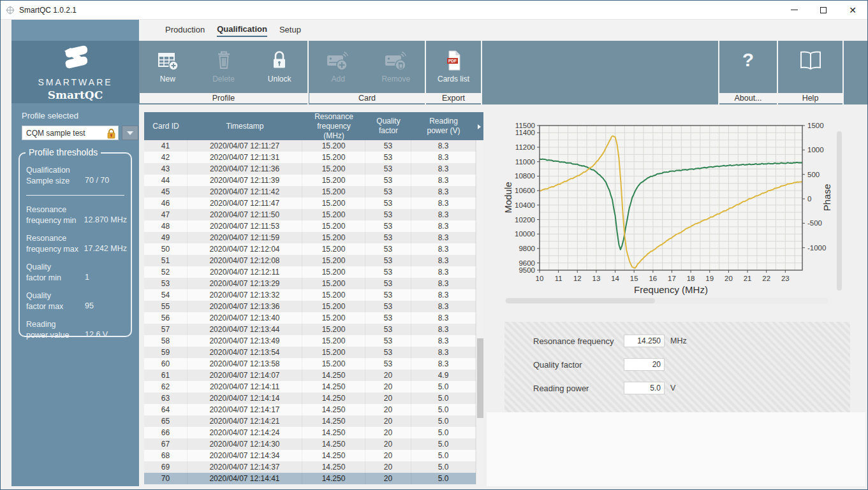 This screenshot has height=490, width=868. What do you see at coordinates (245, 479) in the screenshot?
I see `table-cell: 2020/04/07 12:14:41` at bounding box center [245, 479].